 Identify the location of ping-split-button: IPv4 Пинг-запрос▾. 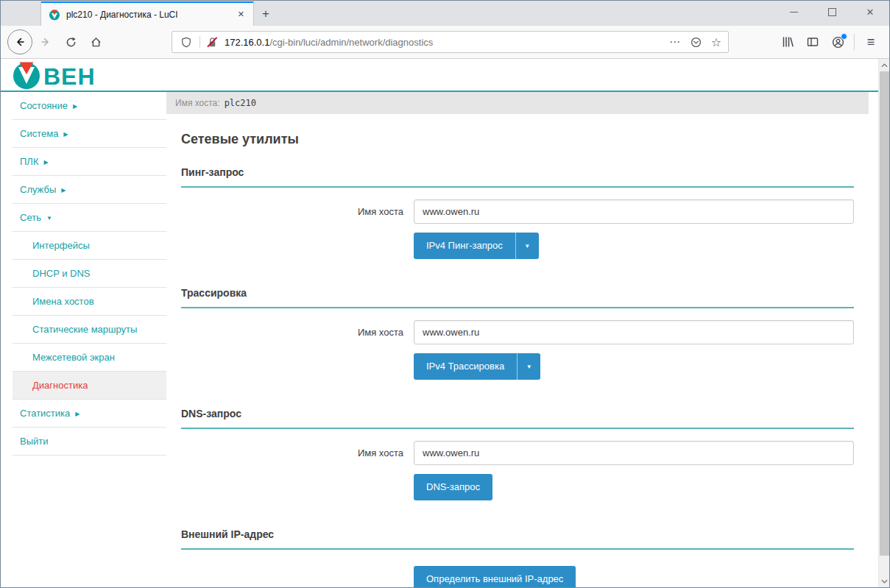
(476, 246).